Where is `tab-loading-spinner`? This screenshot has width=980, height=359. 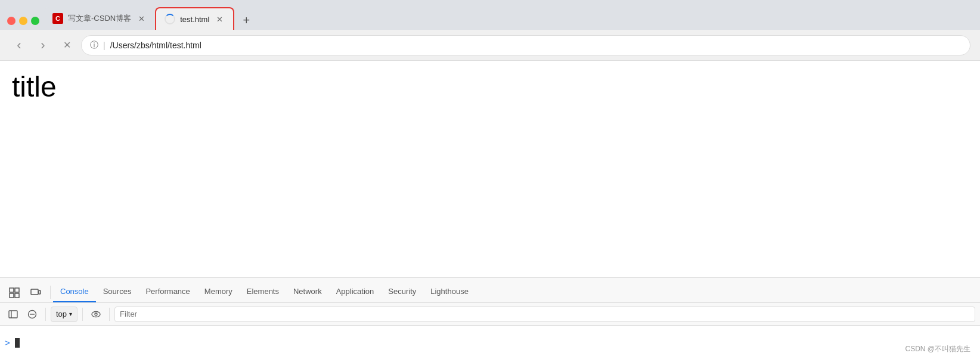 tab-loading-spinner is located at coordinates (170, 19).